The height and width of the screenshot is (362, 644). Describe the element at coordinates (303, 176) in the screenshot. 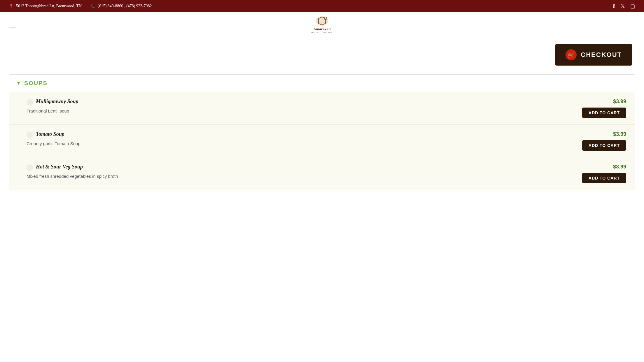

I see `item-description: Mixed fresh shredded vegetables in spicy…` at that location.